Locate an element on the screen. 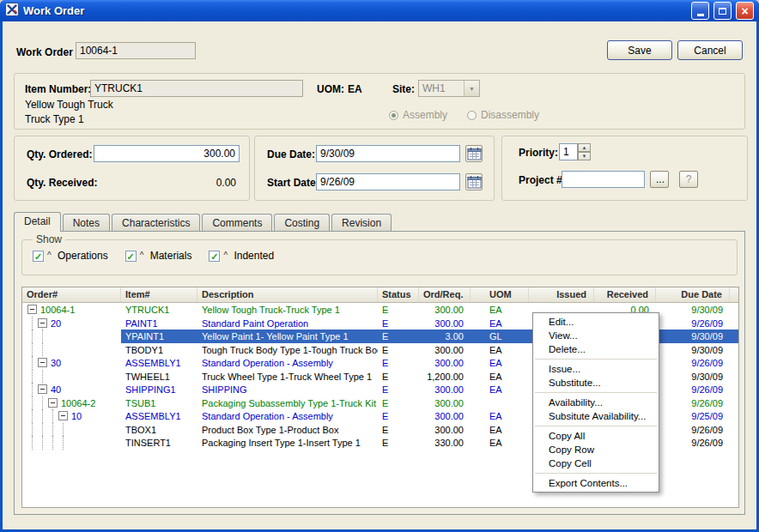 Image resolution: width=759 pixels, height=532 pixels. tab-revision: Revision is located at coordinates (361, 223).